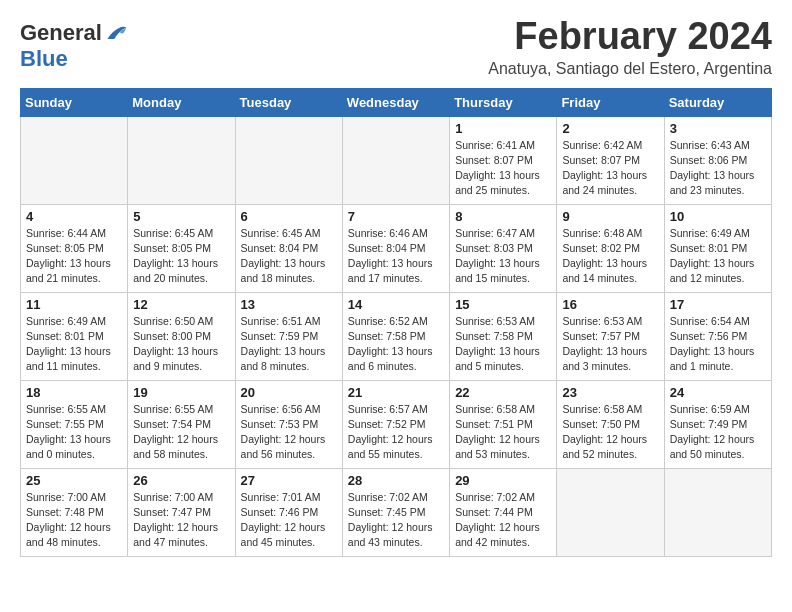 The image size is (792, 612). I want to click on day-number: 22, so click(503, 392).